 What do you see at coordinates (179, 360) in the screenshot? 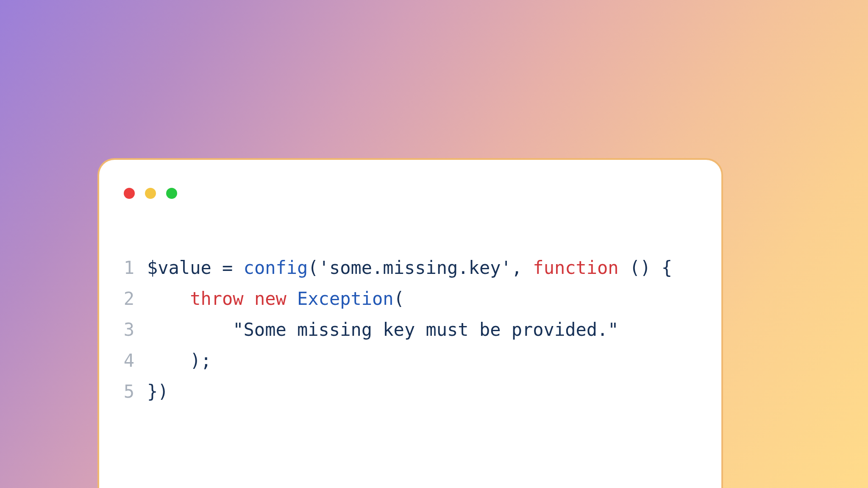
I see `code-content: );` at bounding box center [179, 360].